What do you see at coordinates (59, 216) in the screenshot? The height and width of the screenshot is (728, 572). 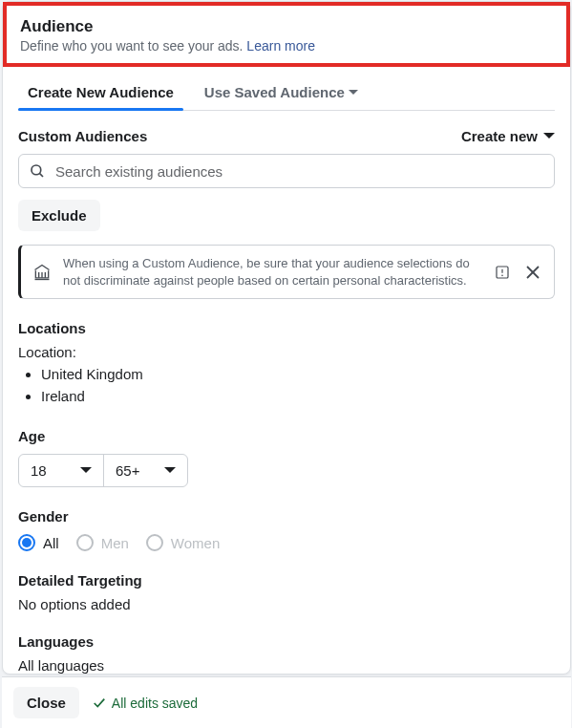 I see `exclude-button: Exclude` at bounding box center [59, 216].